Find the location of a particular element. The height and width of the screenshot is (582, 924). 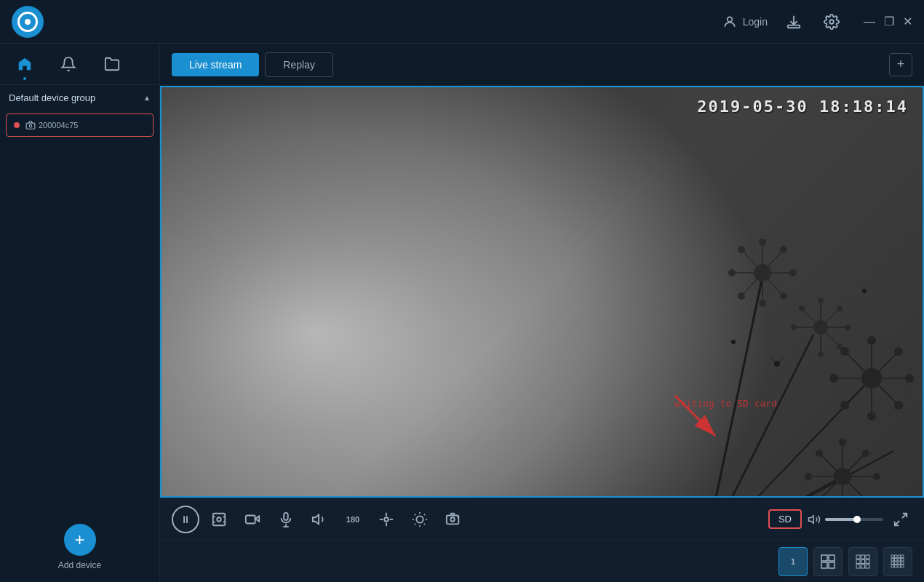

tab-bar: Live stream Replay + is located at coordinates (542, 65).